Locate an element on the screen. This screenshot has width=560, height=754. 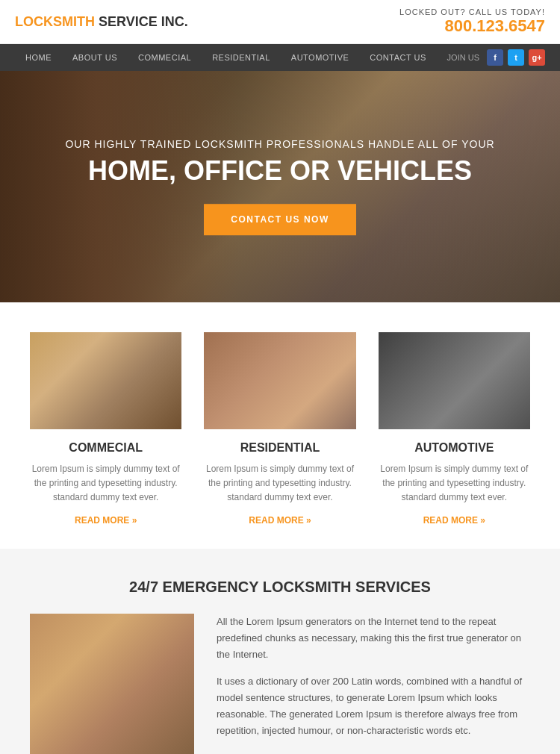
emergency-para1: All the Lorem Ipsum generators on the In… is located at coordinates (373, 638).